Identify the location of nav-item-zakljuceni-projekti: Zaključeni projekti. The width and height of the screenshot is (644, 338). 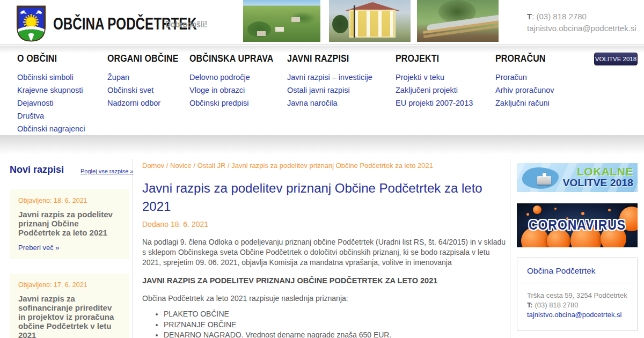
(434, 90).